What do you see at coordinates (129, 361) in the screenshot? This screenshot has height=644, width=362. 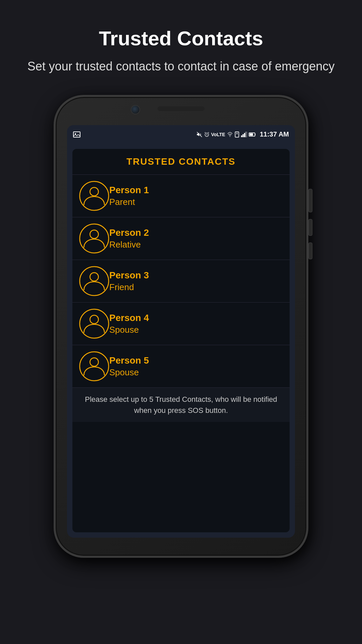 I see `contact-name: Person 5` at bounding box center [129, 361].